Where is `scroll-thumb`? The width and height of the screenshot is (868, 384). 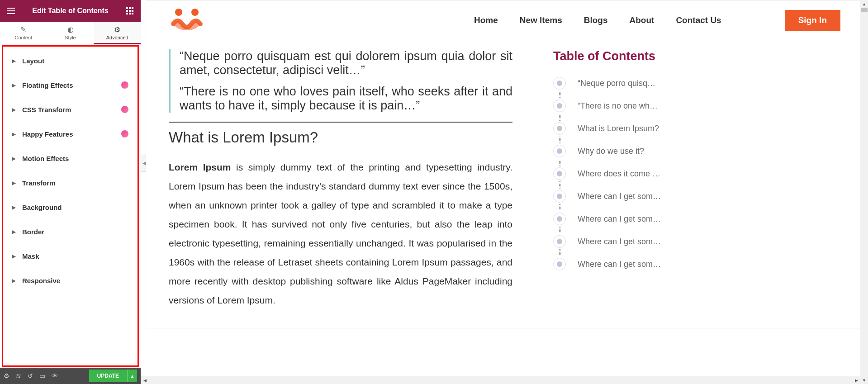 scroll-thumb is located at coordinates (864, 10).